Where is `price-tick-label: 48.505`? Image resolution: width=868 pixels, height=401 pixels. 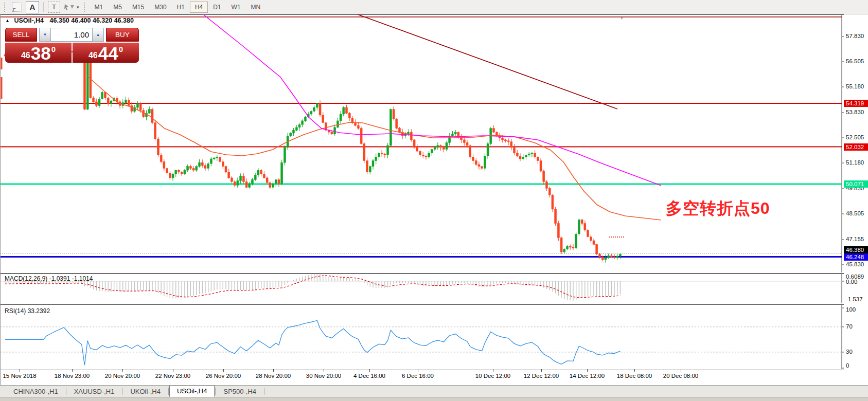 price-tick-label: 48.505 is located at coordinates (855, 213).